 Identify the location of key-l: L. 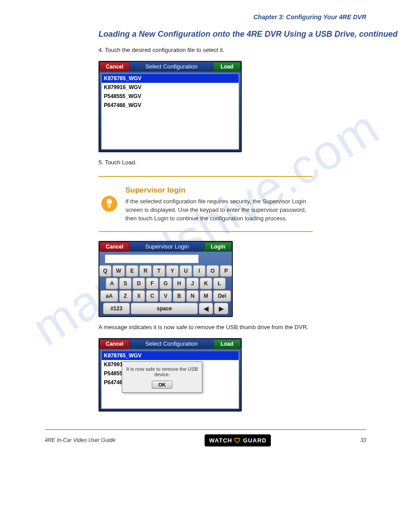
(219, 283).